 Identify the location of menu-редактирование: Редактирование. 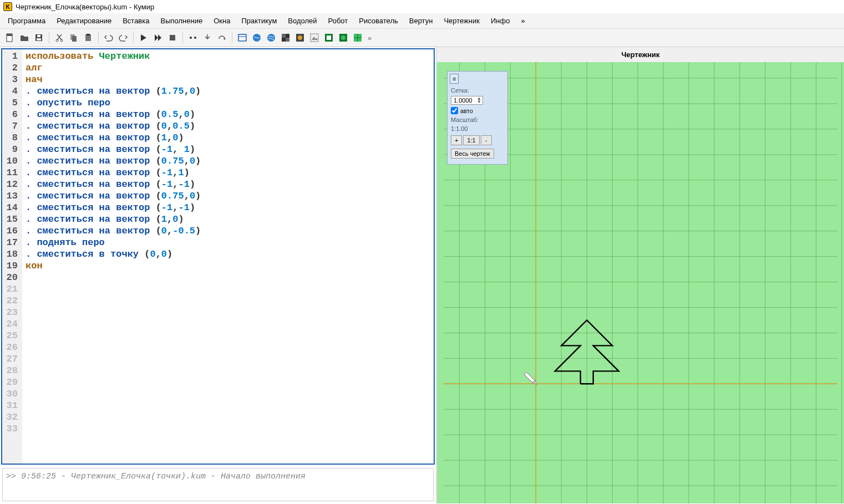
(84, 21).